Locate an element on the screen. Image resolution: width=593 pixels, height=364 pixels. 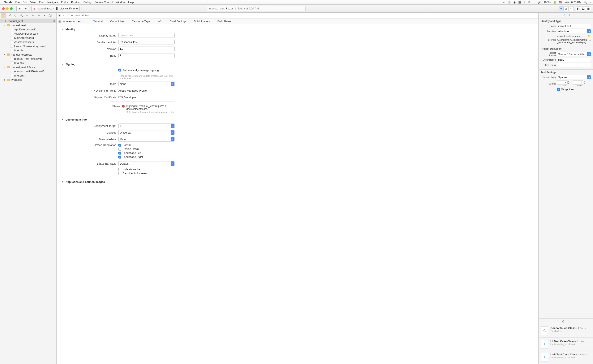
tab-build-settings: Build Settings is located at coordinates (178, 21).